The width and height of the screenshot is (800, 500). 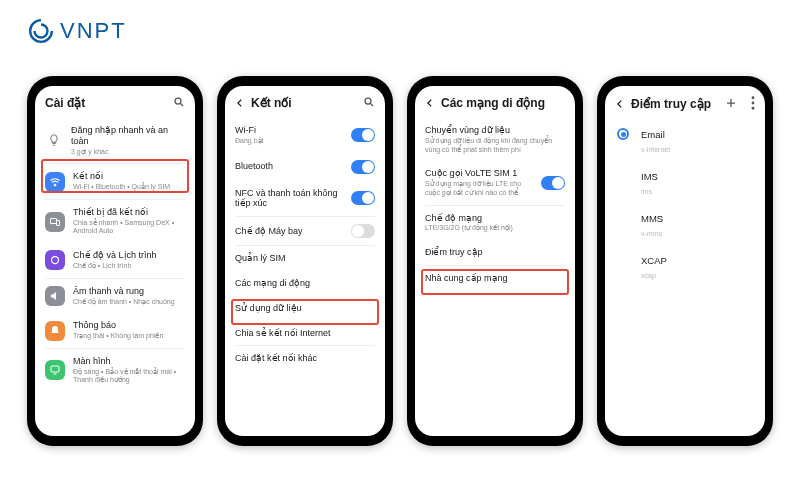 I want to click on item-subtitle: Sử dụng mạng dữ liệu LTE cho cuộc gọi bấ…, so click(x=479, y=189).